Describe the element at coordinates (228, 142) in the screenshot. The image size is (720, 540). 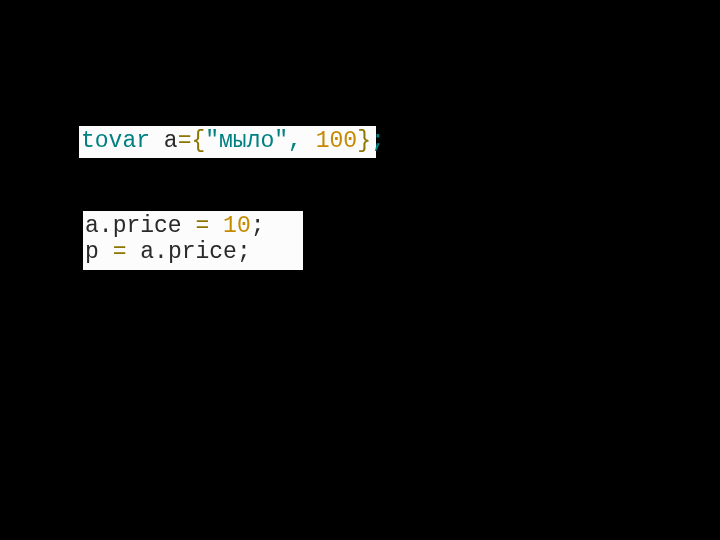
I see `code-block-declaration: tovar a={"мыло", 100};` at that location.